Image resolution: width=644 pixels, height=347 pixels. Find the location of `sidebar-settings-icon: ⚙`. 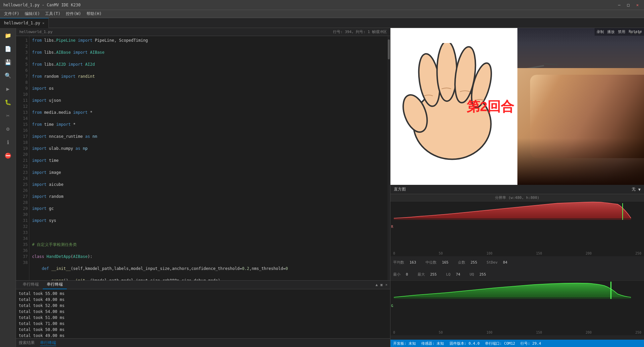

sidebar-settings-icon: ⚙ is located at coordinates (8, 129).